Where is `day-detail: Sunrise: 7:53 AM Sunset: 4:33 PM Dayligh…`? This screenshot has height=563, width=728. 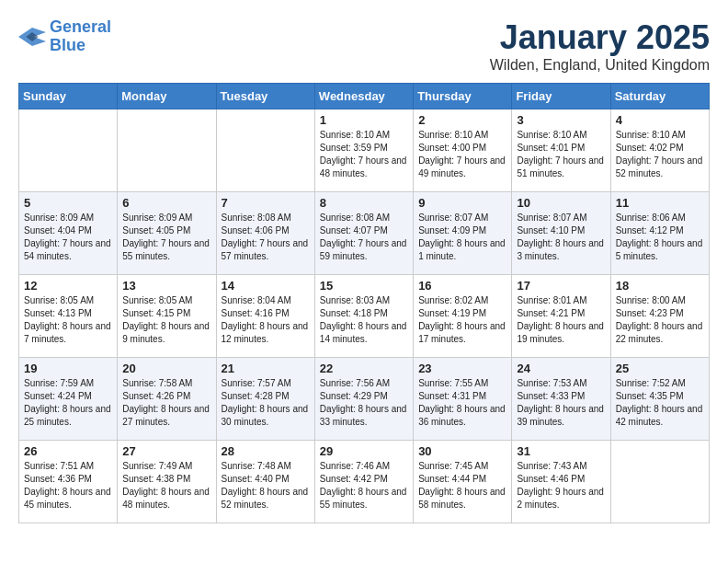 day-detail: Sunrise: 7:53 AM Sunset: 4:33 PM Dayligh… is located at coordinates (561, 403).